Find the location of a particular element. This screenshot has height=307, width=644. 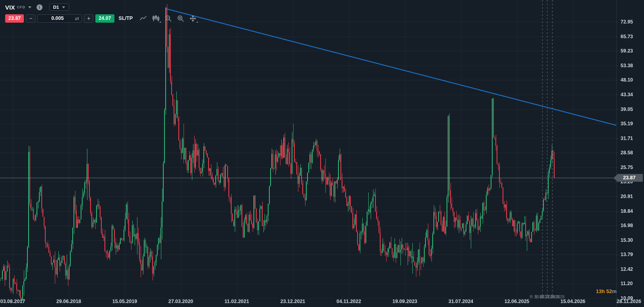

price-tick-label: 35.19 is located at coordinates (627, 124).